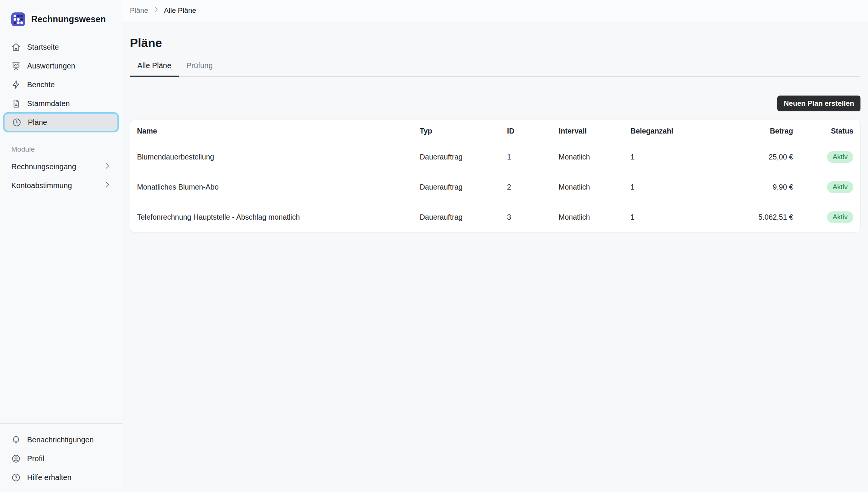 The image size is (868, 492). Describe the element at coordinates (69, 20) in the screenshot. I see `app-title: Rechnungswesen` at that location.